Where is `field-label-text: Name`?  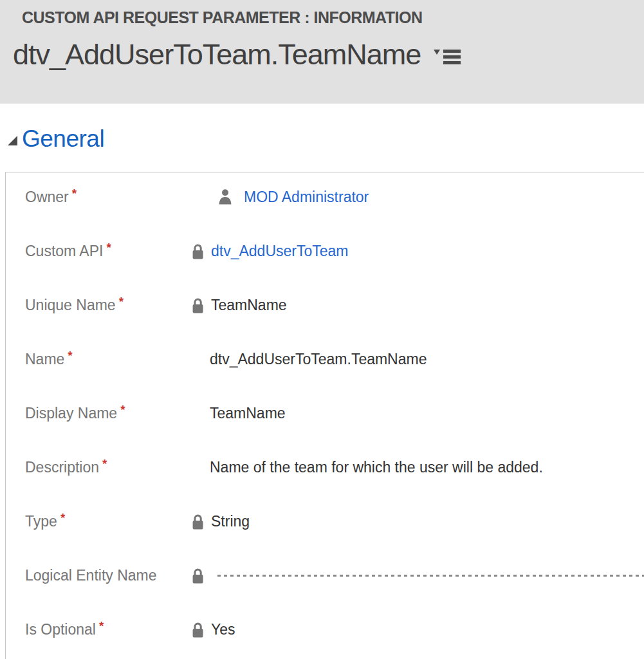 field-label-text: Name is located at coordinates (45, 359).